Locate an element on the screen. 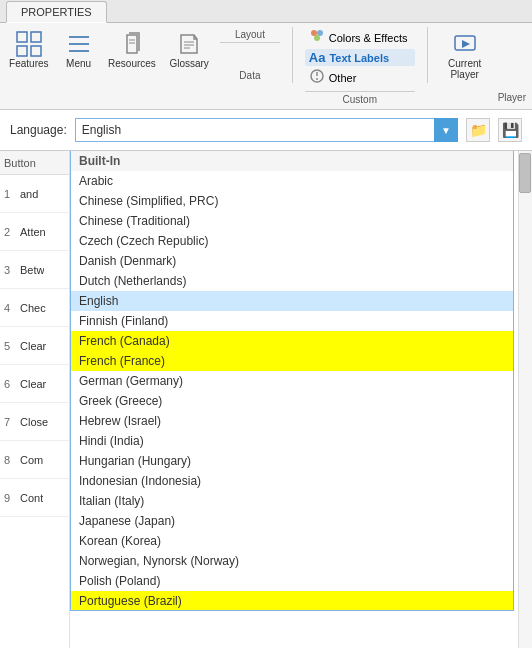 The height and width of the screenshot is (648, 532). row-text-8: Com is located at coordinates (32, 460).